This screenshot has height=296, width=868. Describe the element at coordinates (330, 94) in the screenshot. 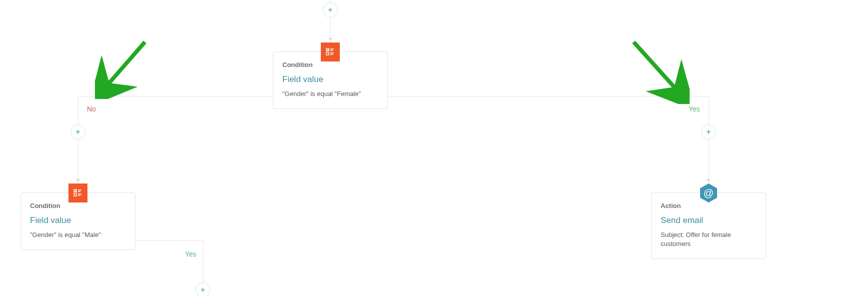

I see `node-description: "Gender" is equal "Female"` at that location.